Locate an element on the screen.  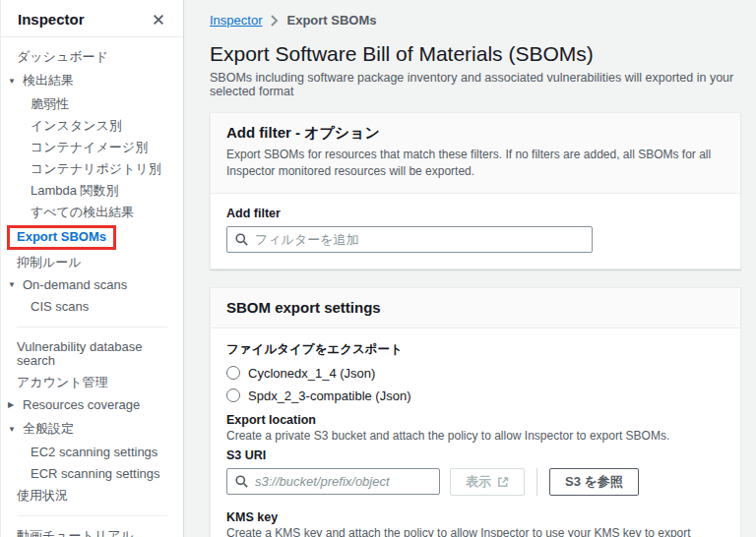
add-filter-label: Add filter is located at coordinates (475, 213).